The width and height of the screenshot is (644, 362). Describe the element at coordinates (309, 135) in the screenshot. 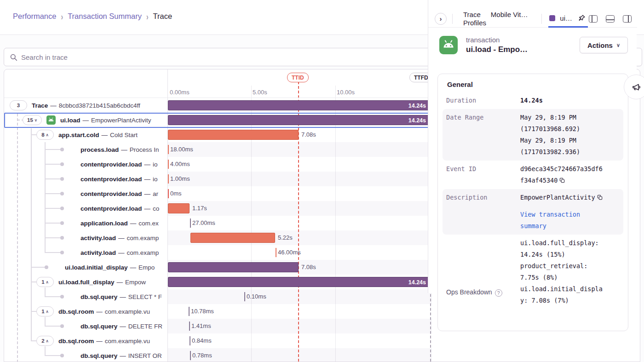

I see `duration-label: 7.08s` at that location.